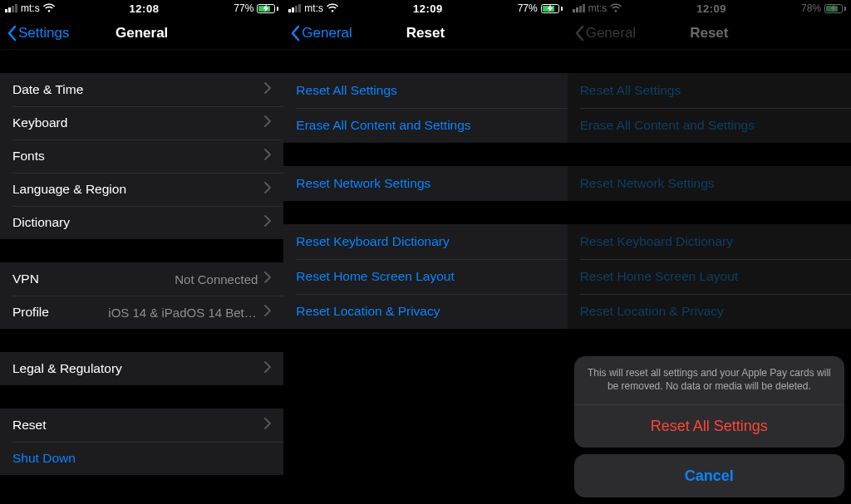 This screenshot has width=851, height=504. What do you see at coordinates (141, 189) in the screenshot?
I see `row-language: Language & Region` at bounding box center [141, 189].